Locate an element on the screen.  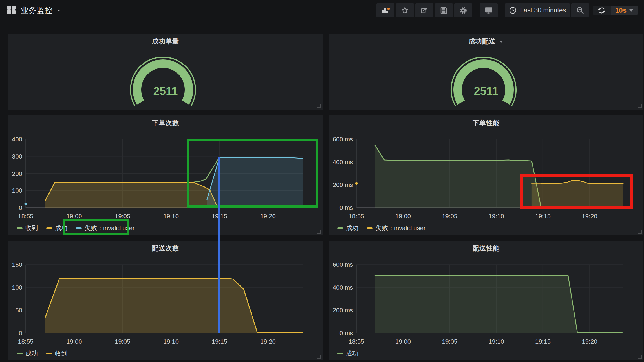
dashboard-grid-icon is located at coordinates (11, 10).